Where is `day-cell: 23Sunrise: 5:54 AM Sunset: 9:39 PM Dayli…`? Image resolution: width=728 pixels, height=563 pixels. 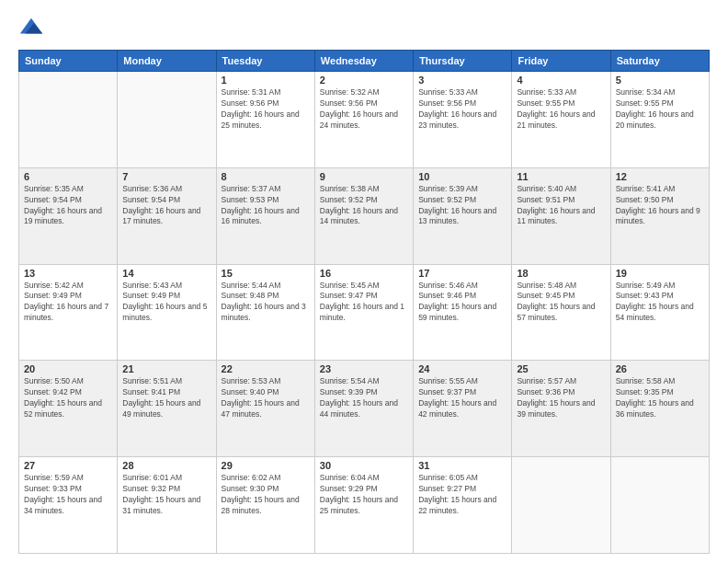
day-cell: 23Sunrise: 5:54 AM Sunset: 9:39 PM Dayli… is located at coordinates (364, 408).